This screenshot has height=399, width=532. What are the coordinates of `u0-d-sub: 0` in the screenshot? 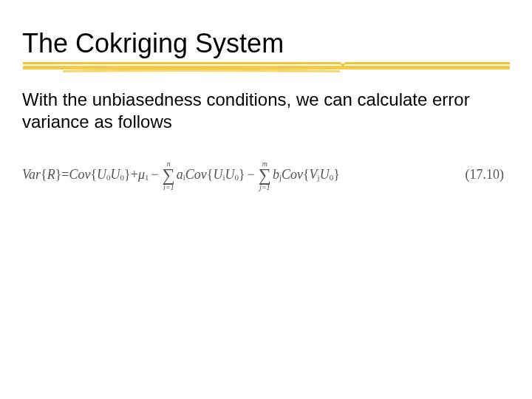 It's located at (332, 177).